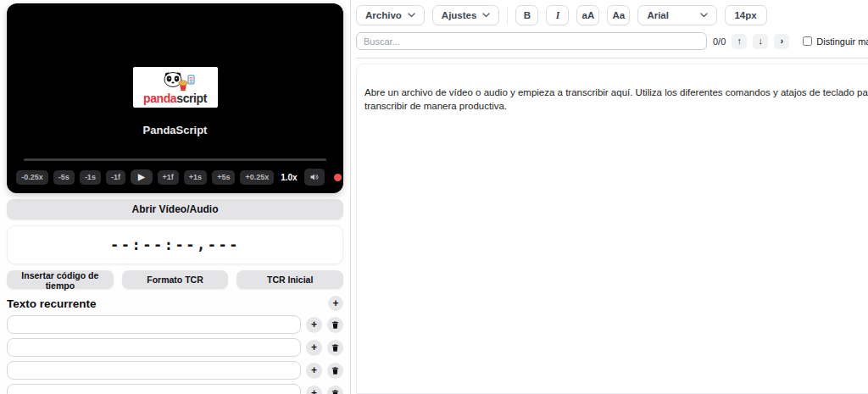 The height and width of the screenshot is (394, 868). Describe the element at coordinates (175, 280) in the screenshot. I see `tcr-format-button: Formato TCR` at that location.